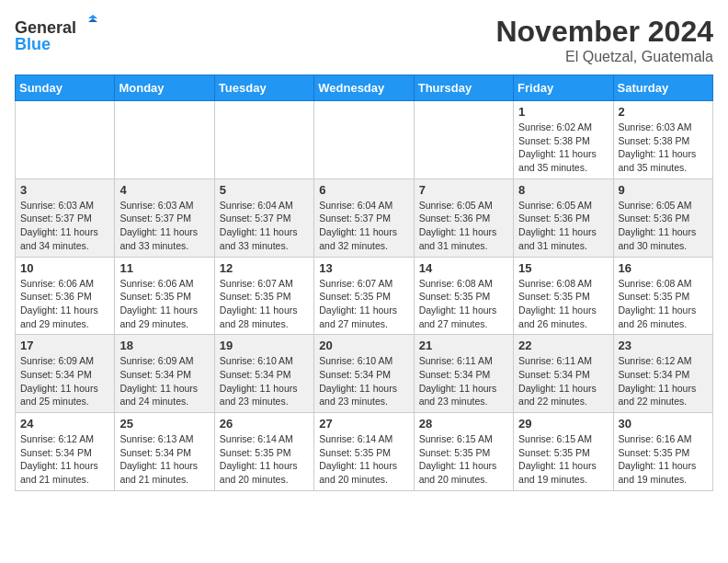 The width and height of the screenshot is (728, 563). What do you see at coordinates (563, 269) in the screenshot?
I see `day-number: 15` at bounding box center [563, 269].